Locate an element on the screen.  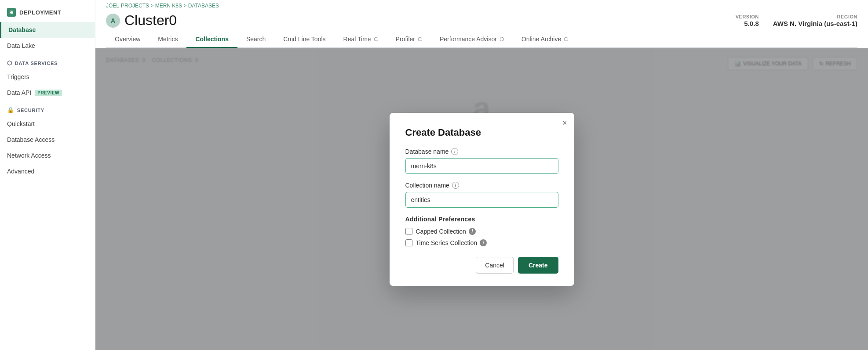
data-services-section: ⬡ DATA SERVICES is located at coordinates (47, 61).